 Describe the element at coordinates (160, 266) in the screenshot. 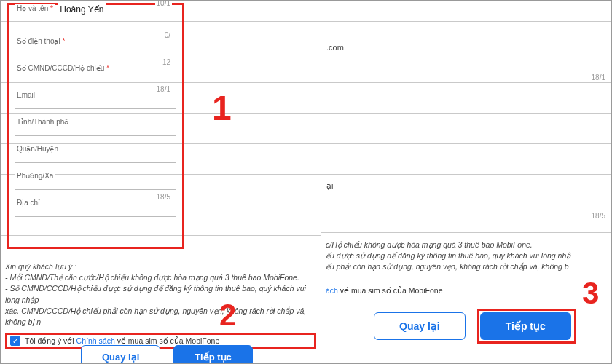

I see `note-title: Xin quý khách lưu ý :` at that location.